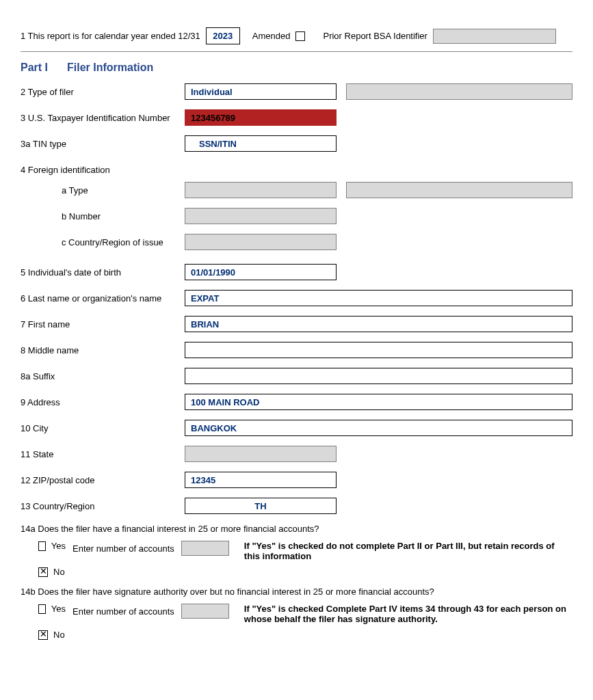  I want to click on zip-label: 12 ZIP/postal code, so click(103, 480).